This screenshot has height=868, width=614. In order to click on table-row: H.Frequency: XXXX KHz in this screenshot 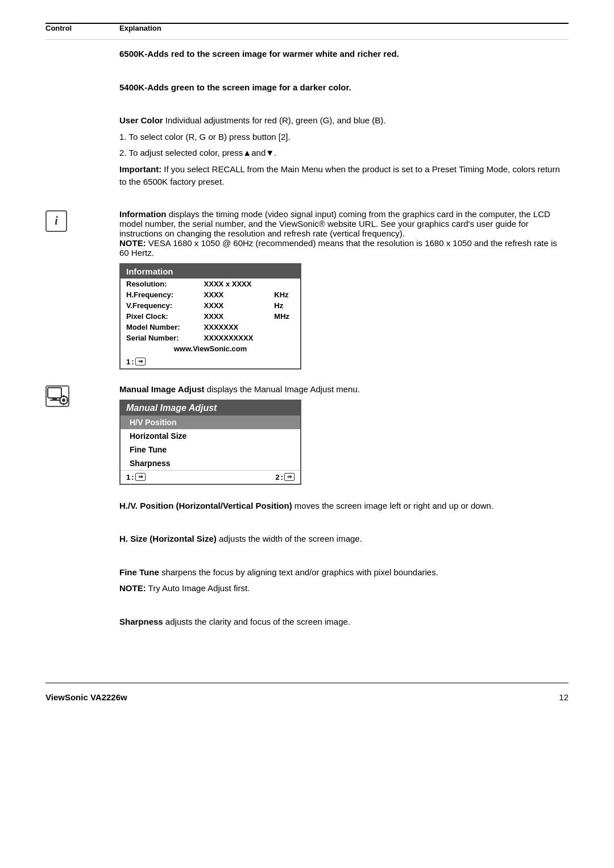, I will do `click(210, 294)`.